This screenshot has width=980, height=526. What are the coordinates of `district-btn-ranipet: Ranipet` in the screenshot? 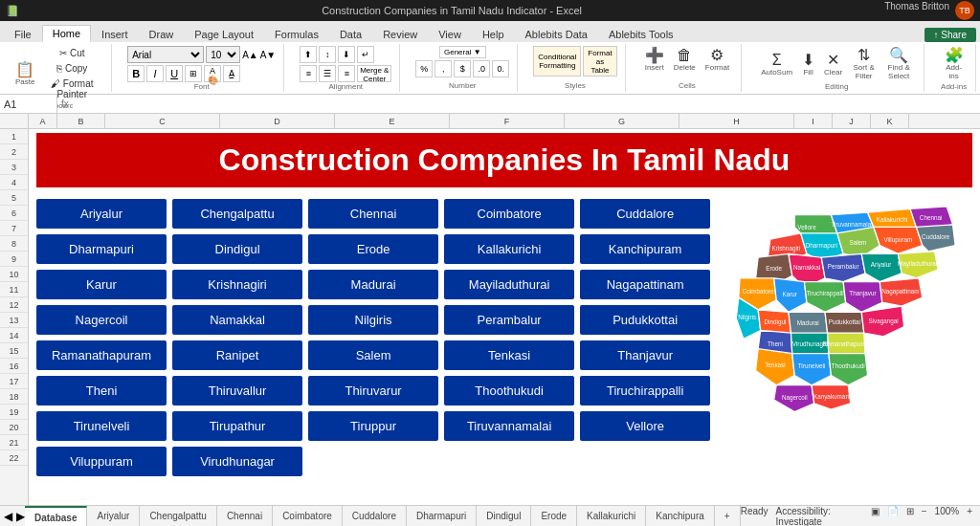 It's located at (237, 356).